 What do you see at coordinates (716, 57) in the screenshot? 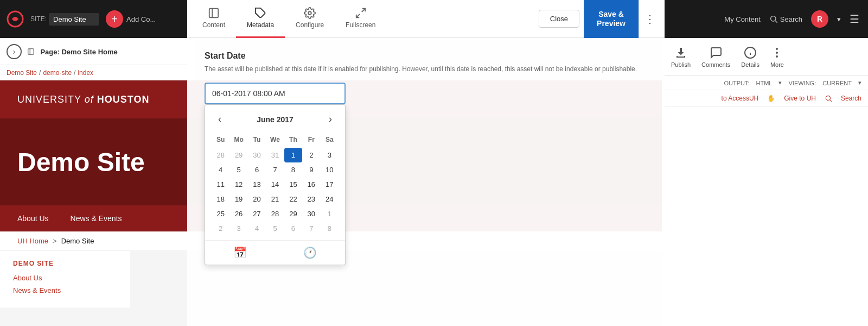
I see `comments-action: Comments` at bounding box center [716, 57].